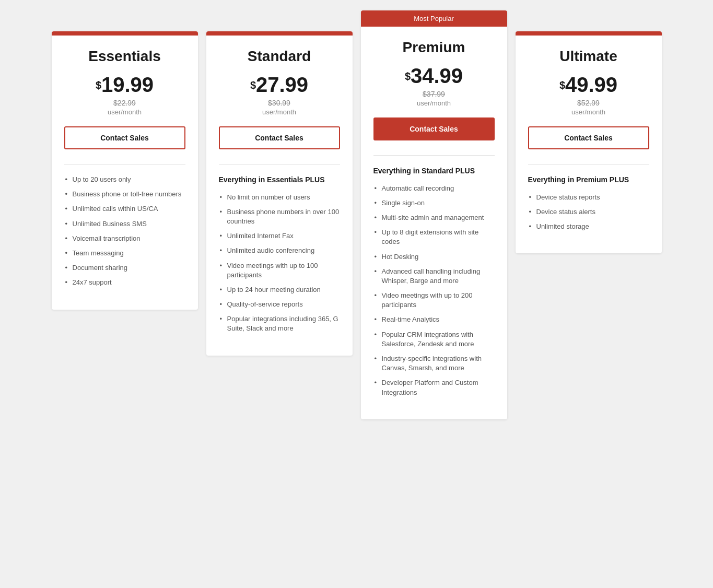  I want to click on features-list-premium: Automatic call recordingSingle sign-onMu…, so click(434, 290).